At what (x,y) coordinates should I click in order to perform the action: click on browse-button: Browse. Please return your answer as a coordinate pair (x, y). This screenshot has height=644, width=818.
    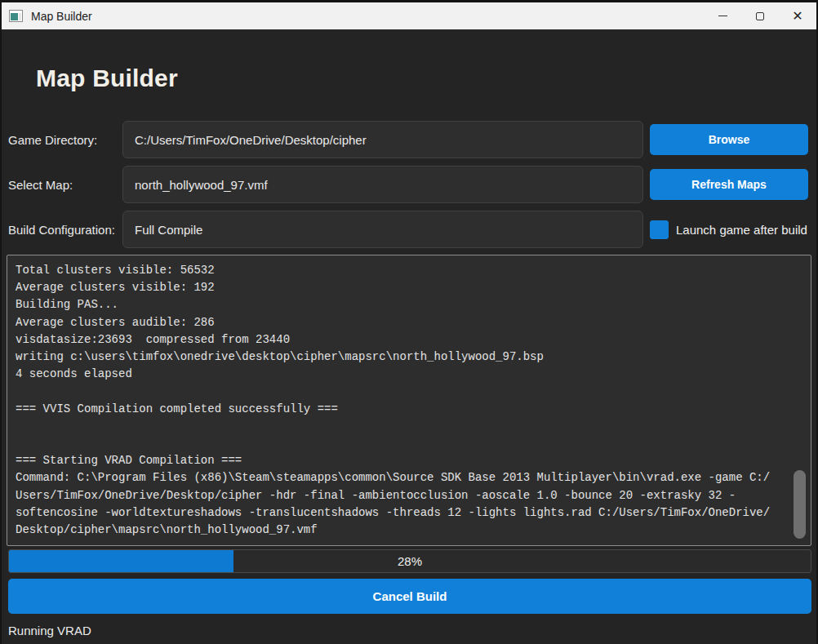
    Looking at the image, I should click on (729, 140).